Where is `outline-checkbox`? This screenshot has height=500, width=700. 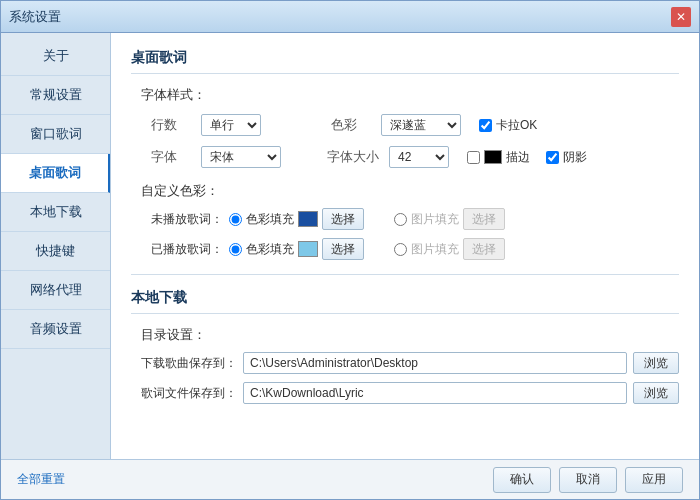
outline-checkbox is located at coordinates (474, 158).